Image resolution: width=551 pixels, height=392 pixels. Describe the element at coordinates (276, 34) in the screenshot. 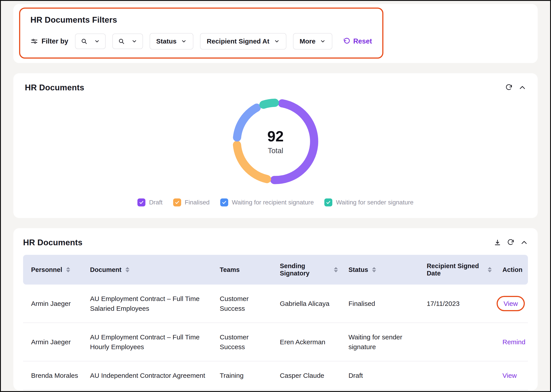

I see `filters-card: HR Documents Filters Filter by` at that location.